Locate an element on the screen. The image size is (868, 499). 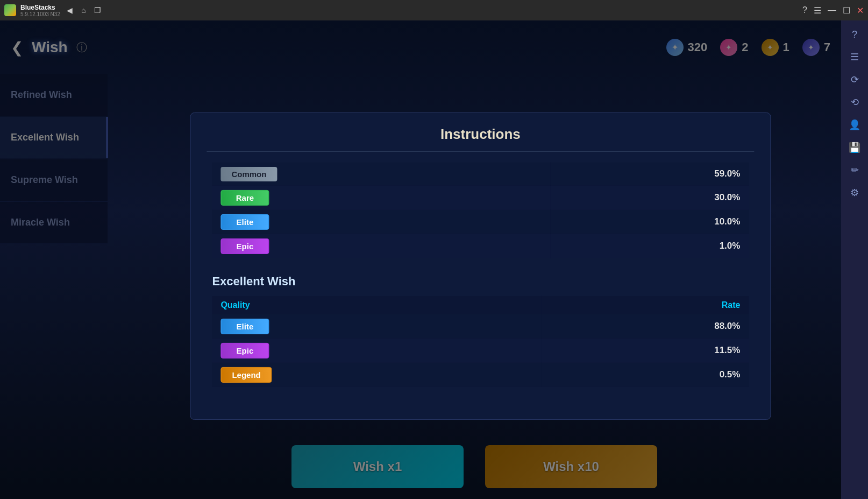
quality-badge-epic-2: Epic is located at coordinates (245, 350).